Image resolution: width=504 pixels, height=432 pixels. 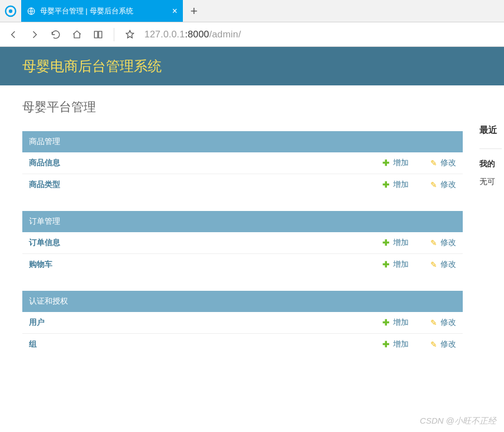 I want to click on url-host: 127.0.0.1, so click(x=165, y=35).